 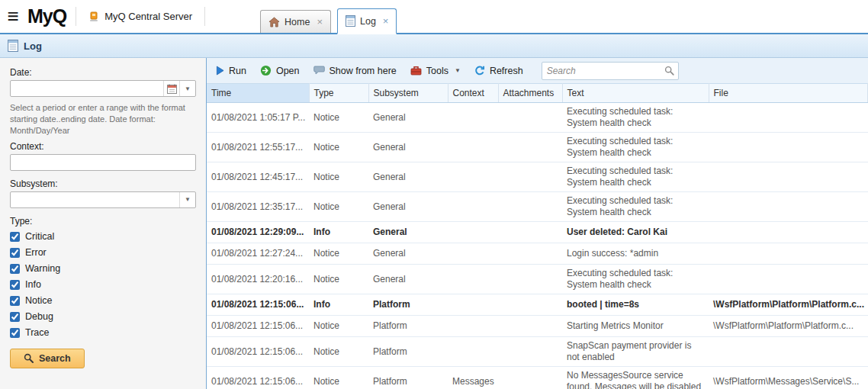 What do you see at coordinates (15, 236) in the screenshot?
I see `type-checkbox-critical` at bounding box center [15, 236].